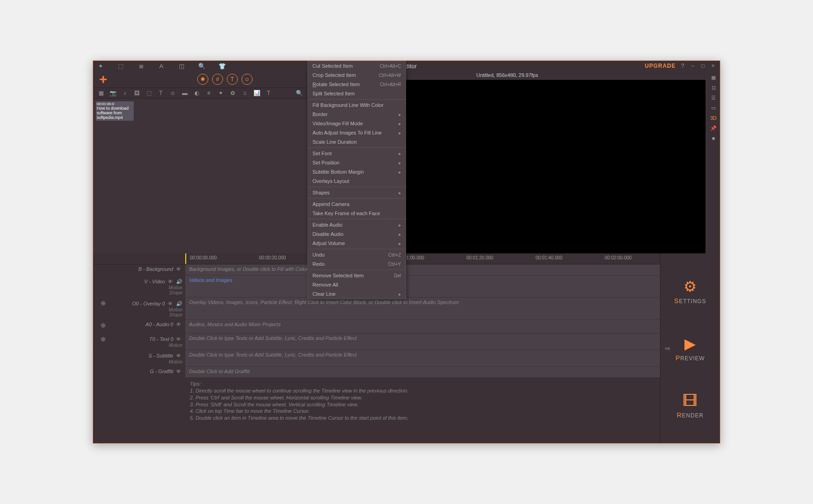 The width and height of the screenshot is (813, 504). What do you see at coordinates (233, 93) in the screenshot?
I see `puzzle-icon: ✿` at bounding box center [233, 93].